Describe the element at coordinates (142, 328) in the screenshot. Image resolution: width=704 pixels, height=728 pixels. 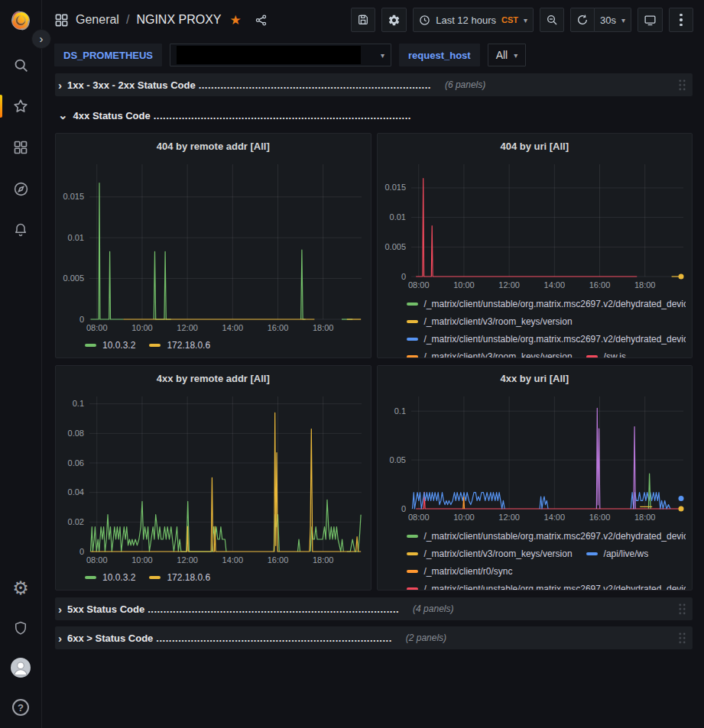
I see `svg-text: 10:00` at that location.